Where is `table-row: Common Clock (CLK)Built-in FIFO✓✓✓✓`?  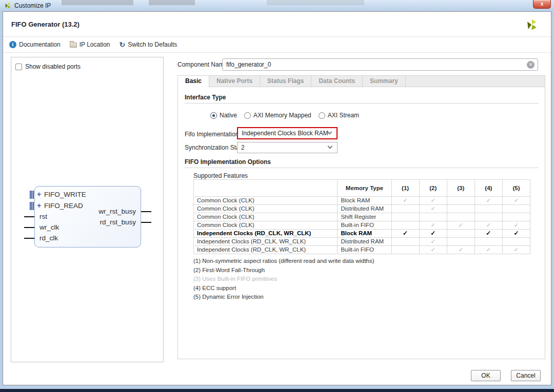
table-row: Common Clock (CLK)Built-in FIFO✓✓✓✓ is located at coordinates (362, 225).